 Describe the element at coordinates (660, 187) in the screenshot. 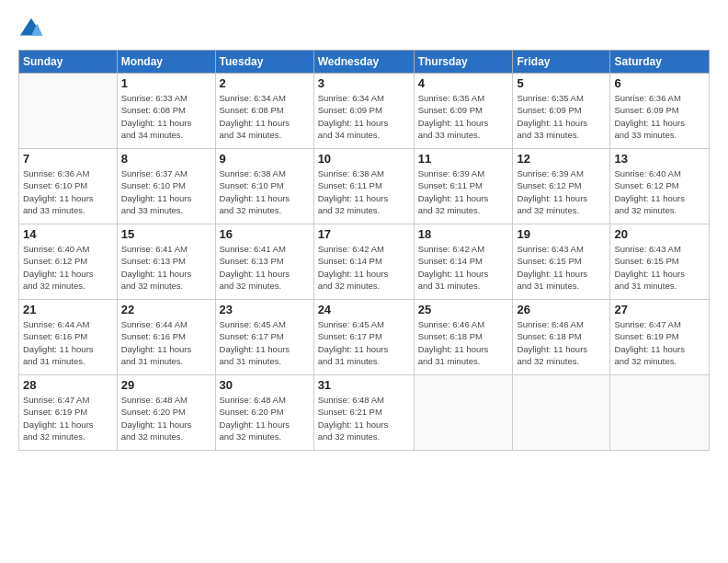

I see `calendar-cell: 13Sunrise: 6:40 AM Sunset: 6:12 PM Dayli…` at that location.